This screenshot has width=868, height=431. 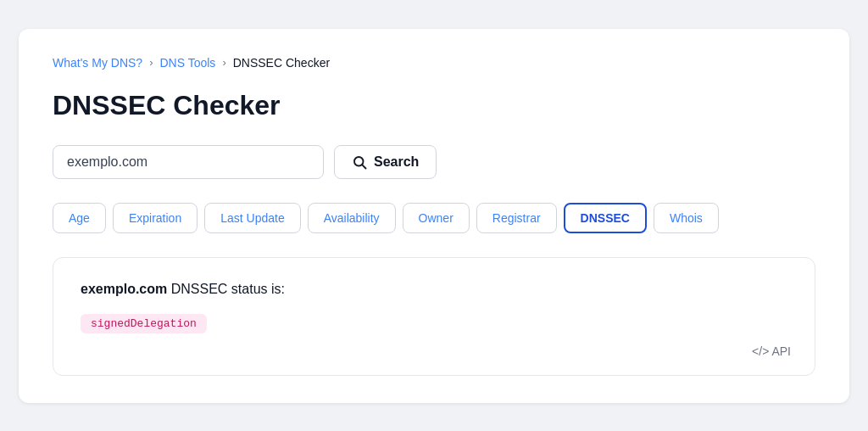 I want to click on tab-availability: Availability, so click(x=352, y=218).